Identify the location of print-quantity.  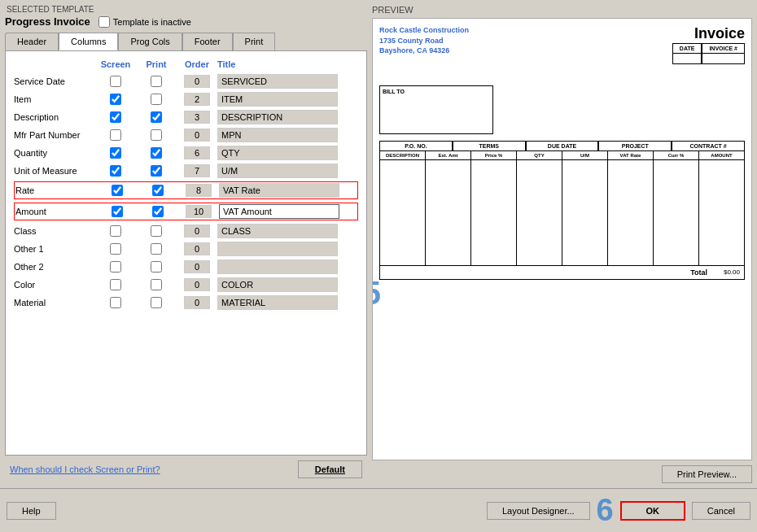
(156, 153).